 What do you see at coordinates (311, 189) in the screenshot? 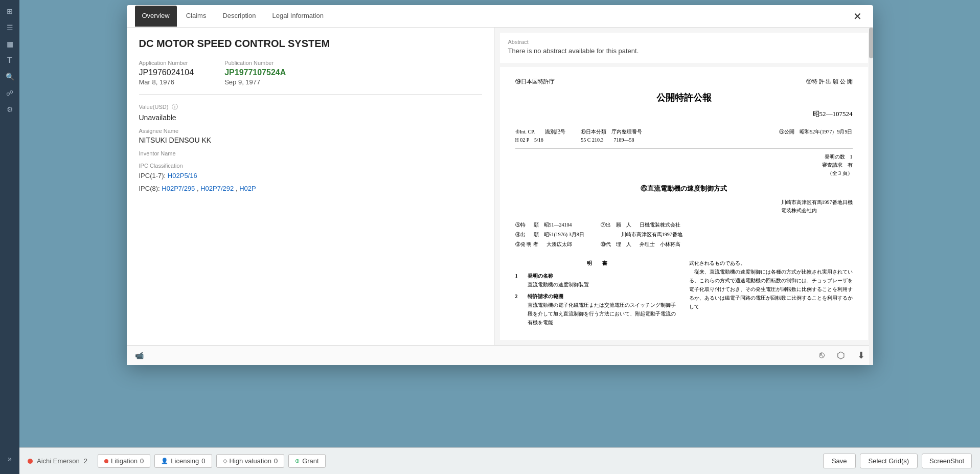
I see `ipc8-row: IPC(8): H02P7/295 , H02P7/292 , H02P` at bounding box center [311, 189].